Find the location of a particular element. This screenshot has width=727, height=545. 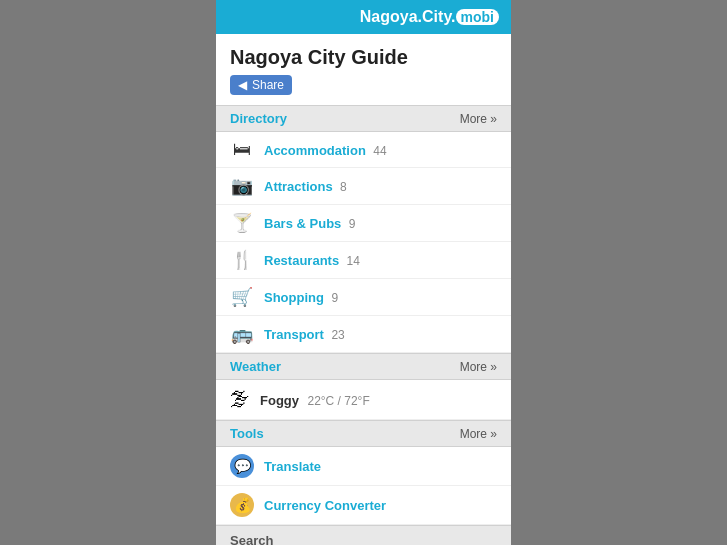

weather-more: More » is located at coordinates (478, 367).